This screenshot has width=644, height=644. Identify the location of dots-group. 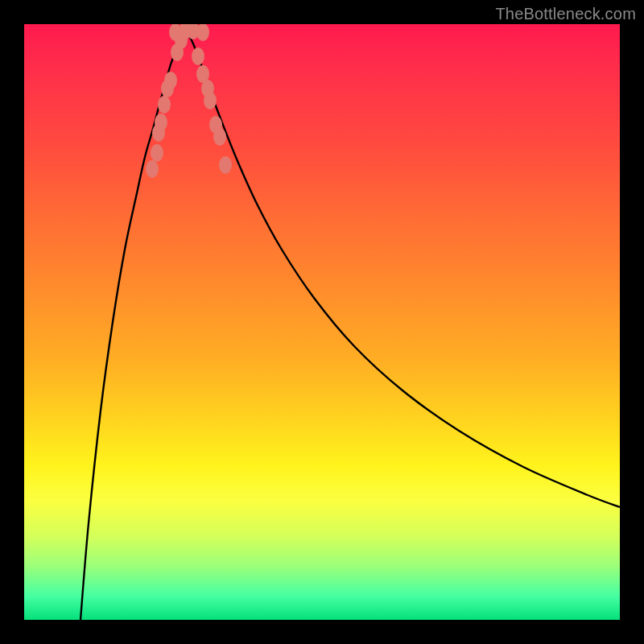
(188, 101).